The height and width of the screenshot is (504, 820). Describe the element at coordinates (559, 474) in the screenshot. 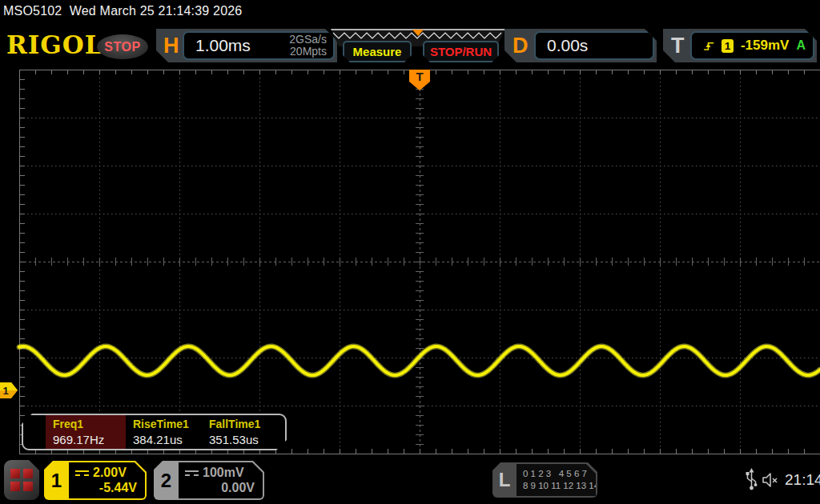

I see `digital-row1: 0 1 2 3 4 5 6 7` at that location.